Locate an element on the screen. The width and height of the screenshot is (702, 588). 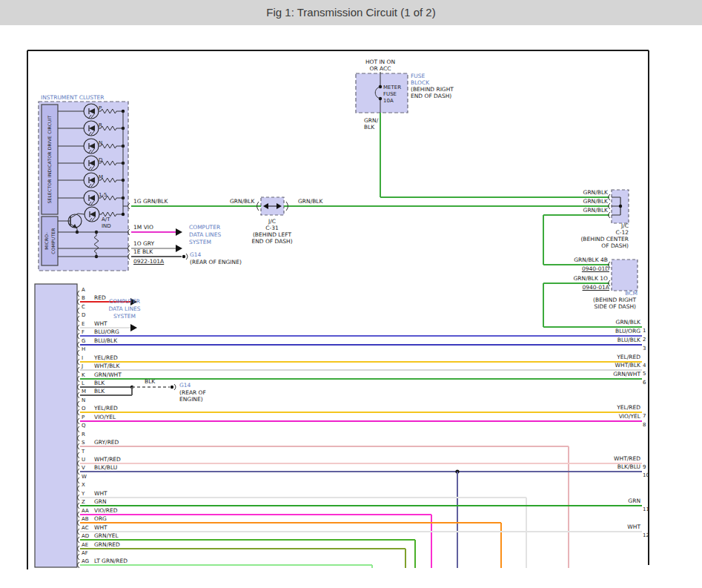
jc12-wire-label-1: GRN/BLK is located at coordinates (571, 193).